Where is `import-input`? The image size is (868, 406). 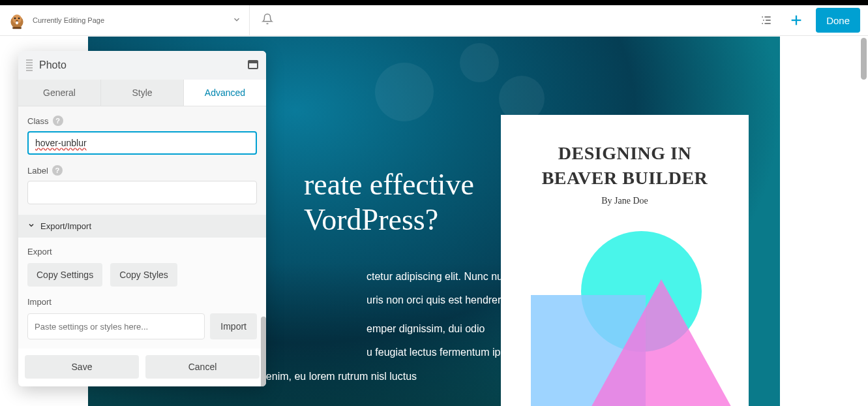 import-input is located at coordinates (116, 326).